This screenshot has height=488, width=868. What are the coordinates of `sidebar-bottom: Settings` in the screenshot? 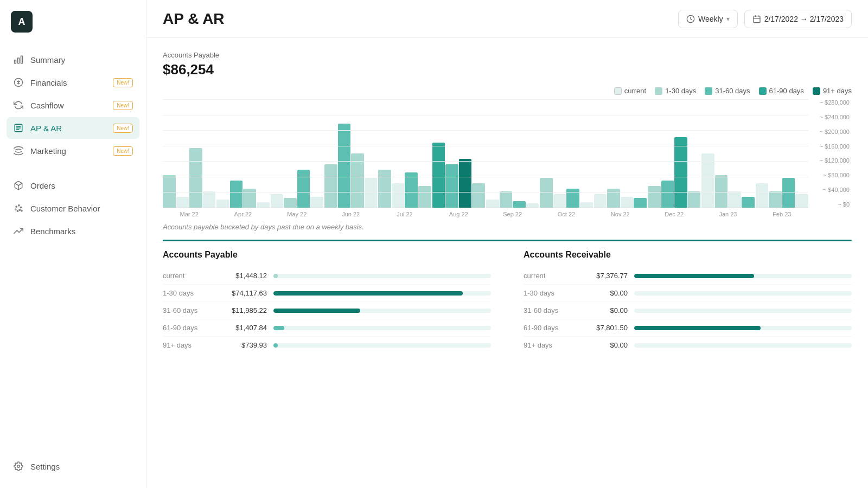 It's located at (73, 468).